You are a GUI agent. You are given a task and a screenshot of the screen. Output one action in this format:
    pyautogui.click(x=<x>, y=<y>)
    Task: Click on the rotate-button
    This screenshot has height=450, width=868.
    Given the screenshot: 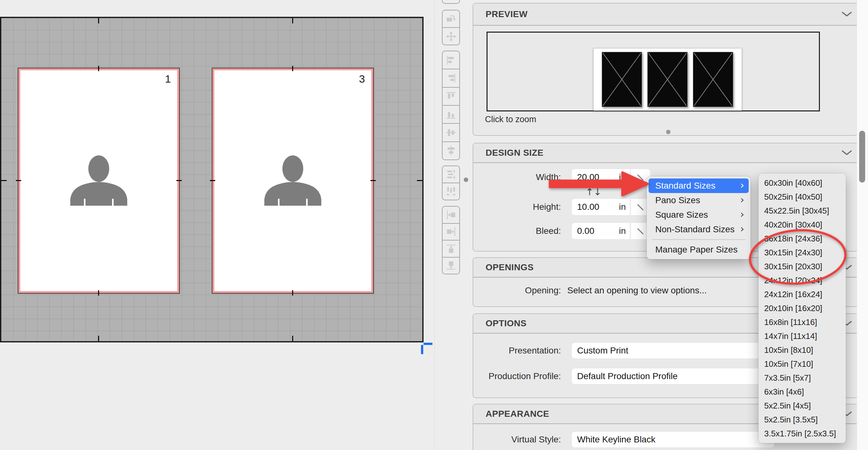 What is the action you would take?
    pyautogui.click(x=451, y=19)
    